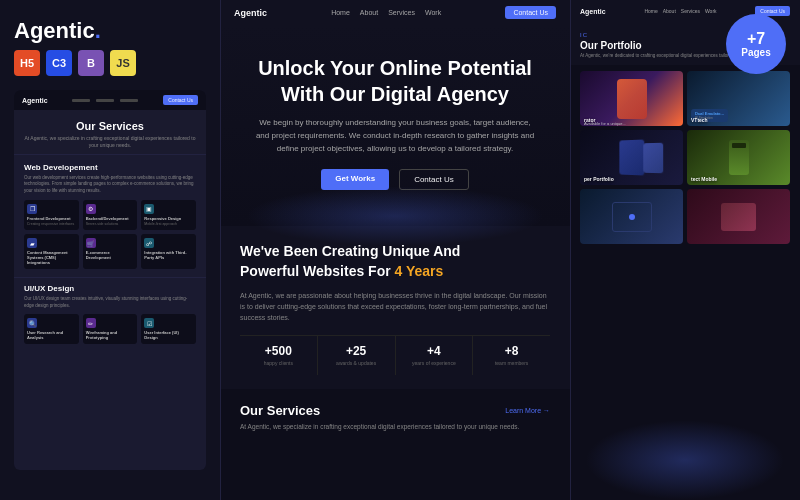 This screenshot has width=800, height=500. Describe the element at coordinates (110, 126) in the screenshot. I see `preview-services-title: Our Services` at that location.